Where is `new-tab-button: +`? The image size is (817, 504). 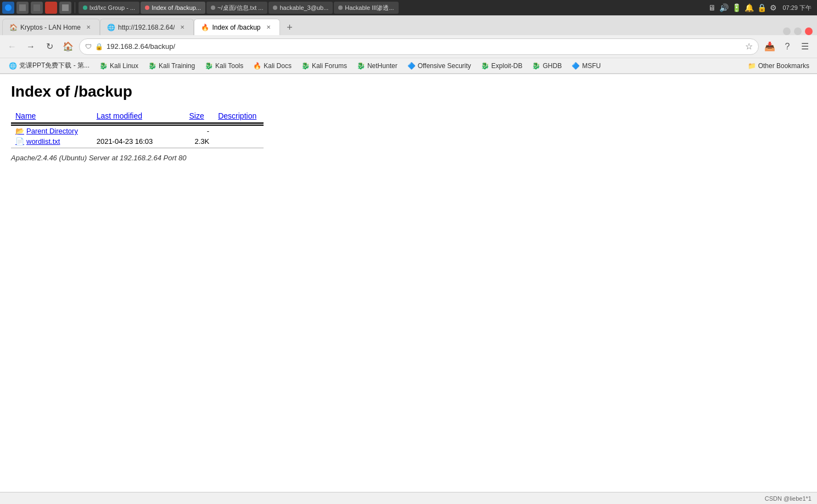 new-tab-button: + is located at coordinates (290, 27).